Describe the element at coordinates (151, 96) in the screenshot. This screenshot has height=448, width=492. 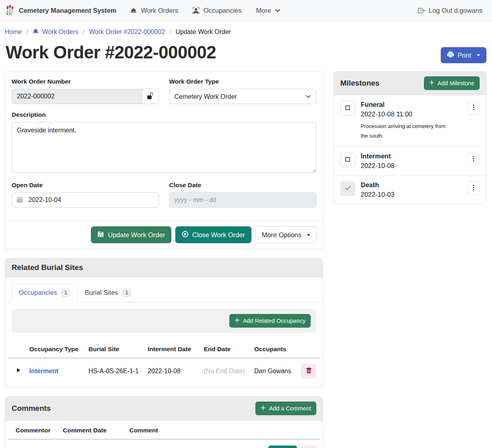
I see `unlock-button` at that location.